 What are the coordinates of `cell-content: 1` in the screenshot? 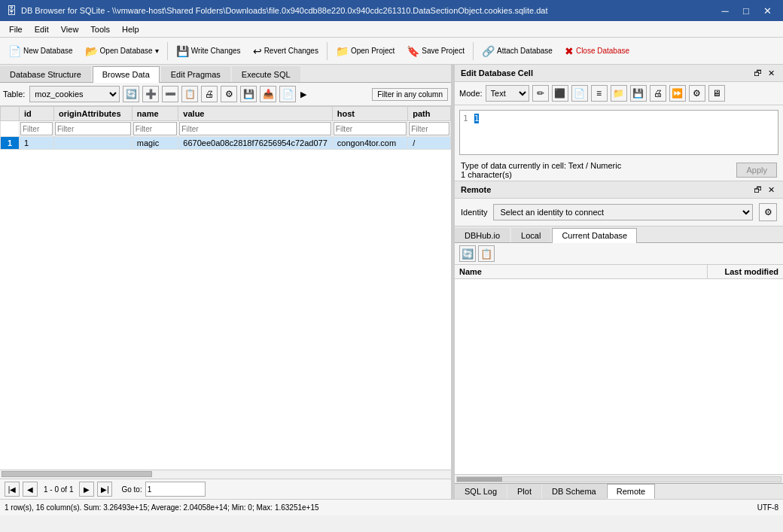 It's located at (477, 119).